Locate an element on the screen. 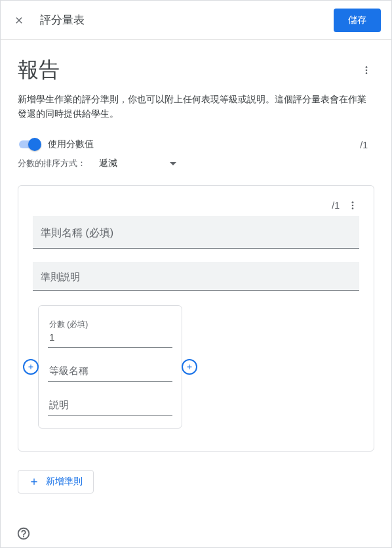 The image size is (392, 548). help-icon is located at coordinates (24, 534).